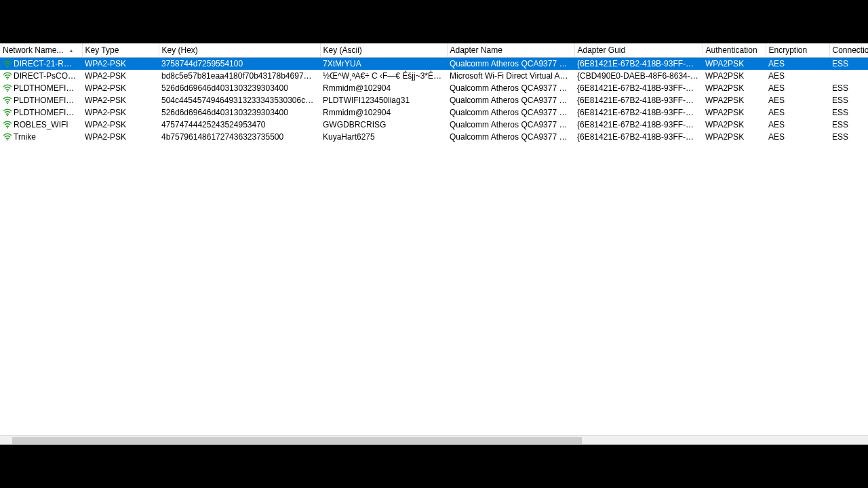  I want to click on cell-hex: 47574744425243524953470, so click(239, 125).